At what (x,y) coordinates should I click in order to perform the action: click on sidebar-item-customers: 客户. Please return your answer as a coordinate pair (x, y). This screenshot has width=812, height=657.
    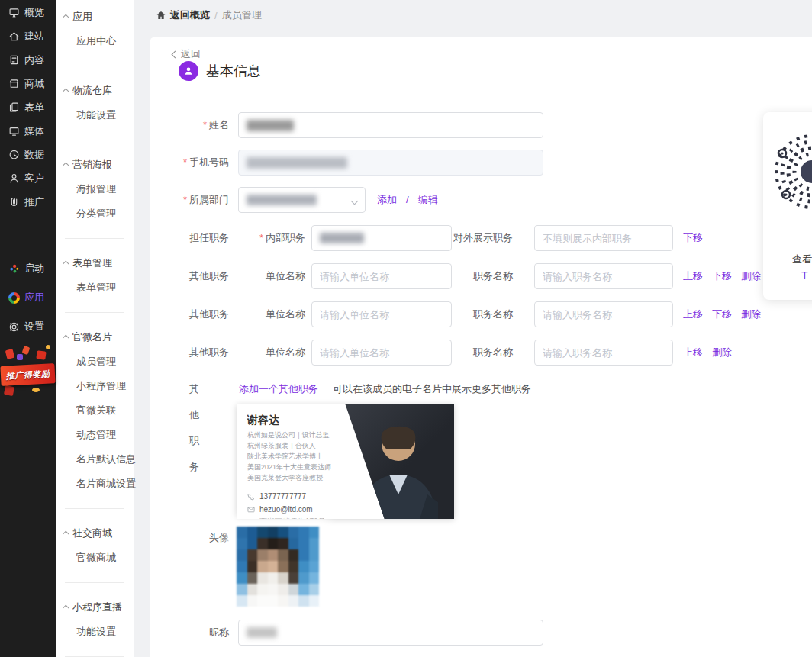
    Looking at the image, I should click on (27, 179).